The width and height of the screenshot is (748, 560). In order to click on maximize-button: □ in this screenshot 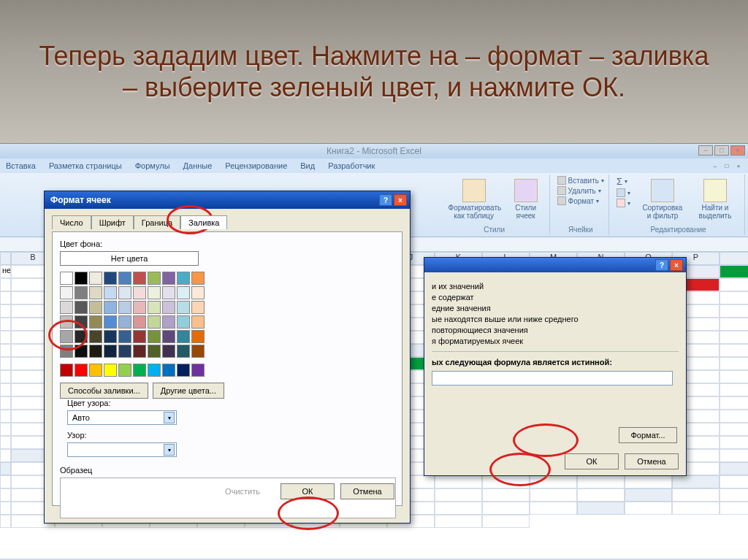, I will do `click(722, 150)`.